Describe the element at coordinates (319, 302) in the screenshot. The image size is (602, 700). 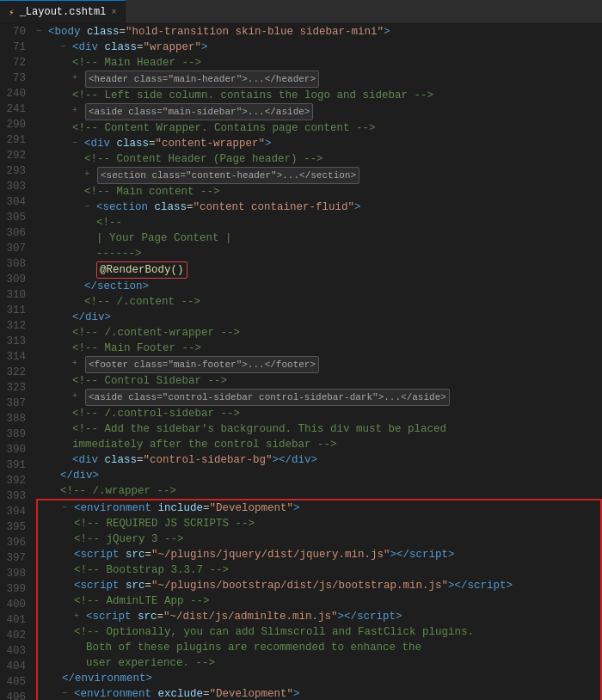
I see `code-line: <!-- /.content -->` at that location.